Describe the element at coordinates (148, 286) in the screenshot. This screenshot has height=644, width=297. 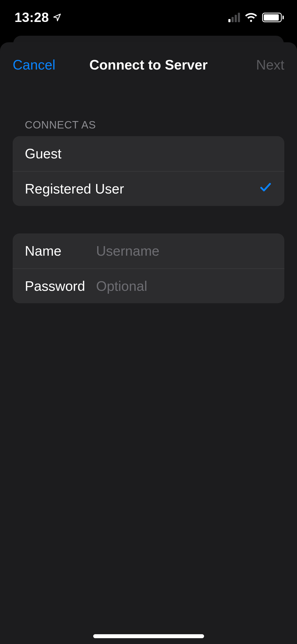
I see `password-field-row: Password` at that location.